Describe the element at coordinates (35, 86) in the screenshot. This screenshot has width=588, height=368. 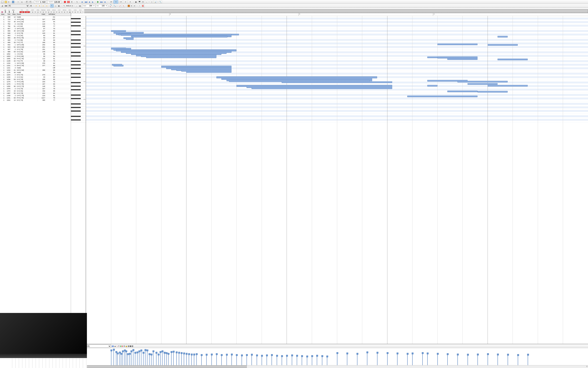
I see `list-row: 1128090C# 5 [ 73]14875` at that location.